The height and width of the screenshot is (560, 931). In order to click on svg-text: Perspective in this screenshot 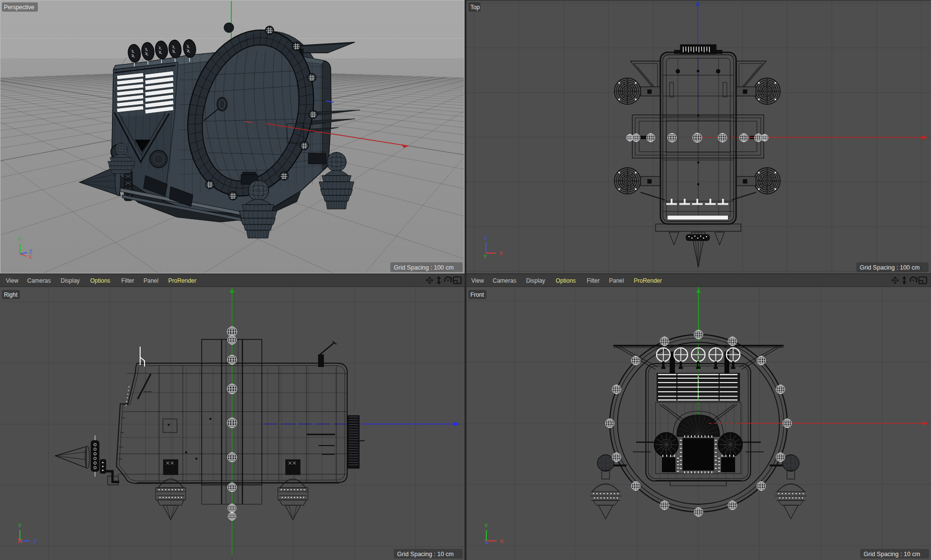, I will do `click(19, 7)`.